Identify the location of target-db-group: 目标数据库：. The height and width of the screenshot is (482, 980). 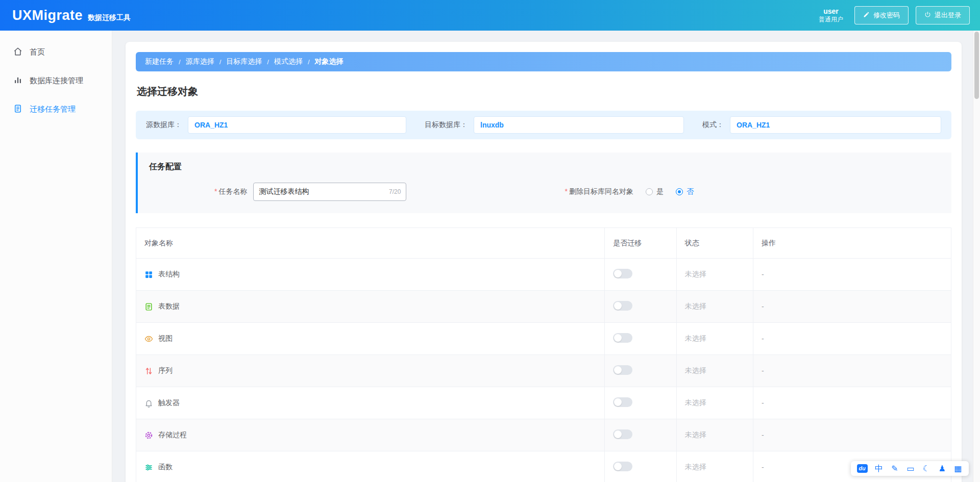
(554, 125).